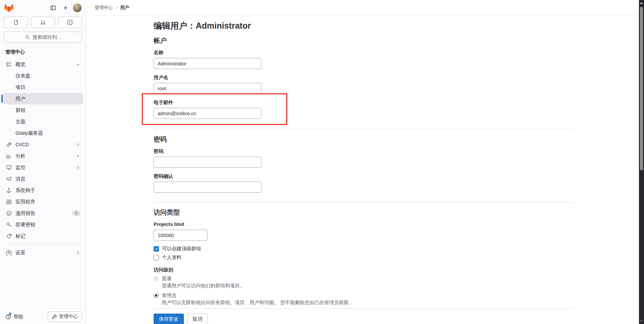 This screenshot has width=644, height=324. Describe the element at coordinates (2, 99) in the screenshot. I see `active-indicator` at that location.